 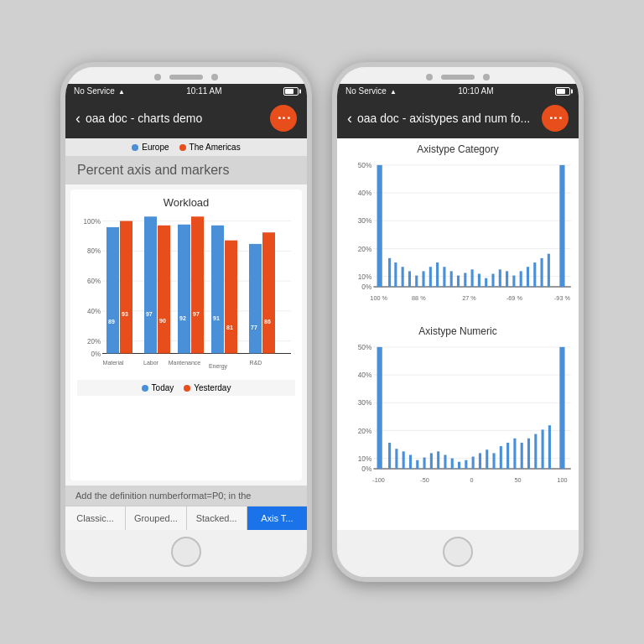 I want to click on menu-button-right: ⋮, so click(x=555, y=118).